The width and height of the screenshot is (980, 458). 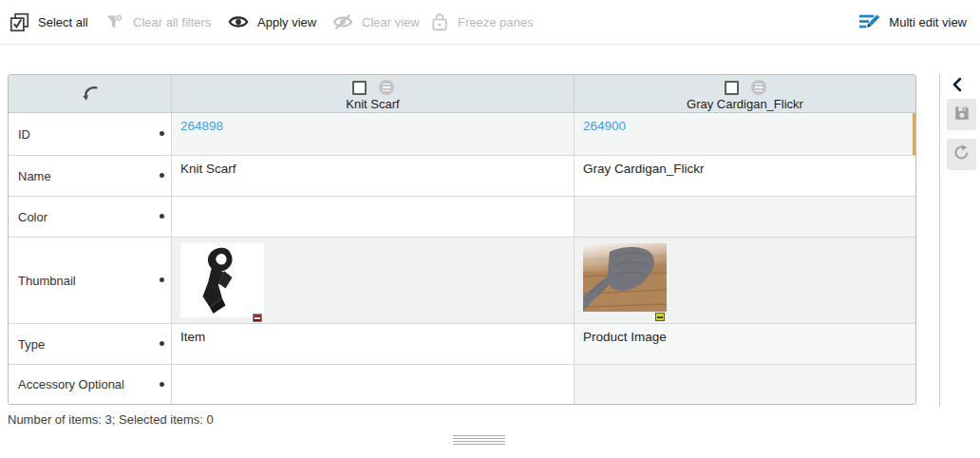 I want to click on row-accessory-optional: Accessory Optional, so click(x=462, y=384).